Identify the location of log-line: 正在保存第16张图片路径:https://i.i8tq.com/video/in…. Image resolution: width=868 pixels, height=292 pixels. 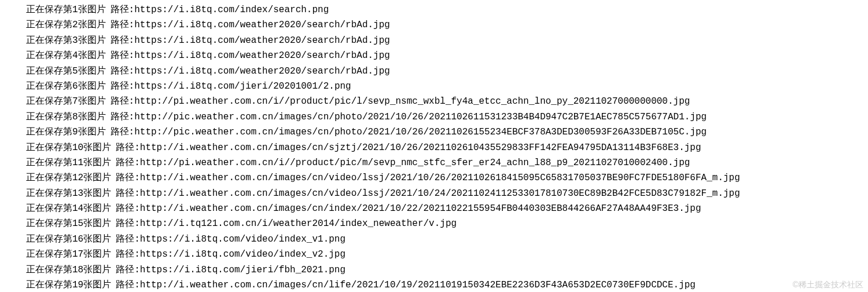
(447, 239).